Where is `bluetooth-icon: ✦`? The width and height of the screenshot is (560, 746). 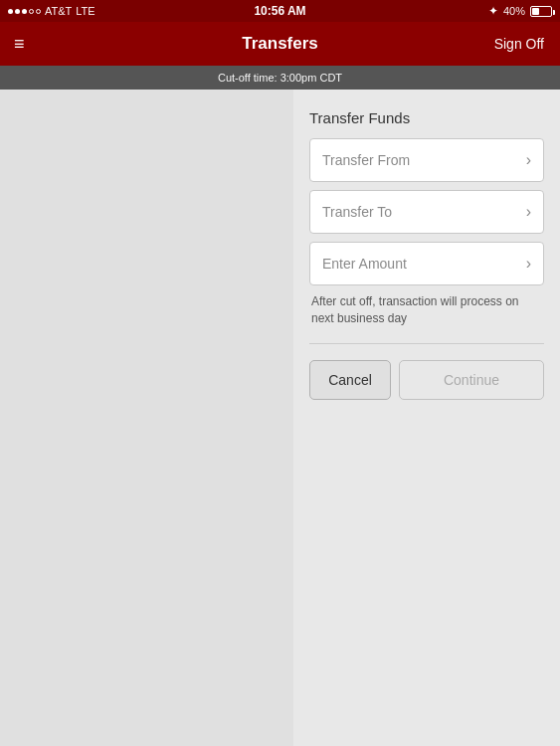
bluetooth-icon: ✦ is located at coordinates (493, 11).